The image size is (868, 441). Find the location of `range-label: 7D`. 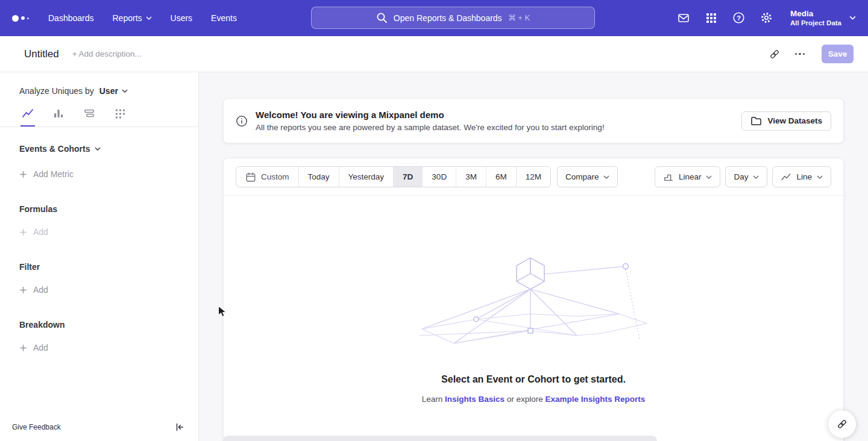

range-label: 7D is located at coordinates (407, 177).